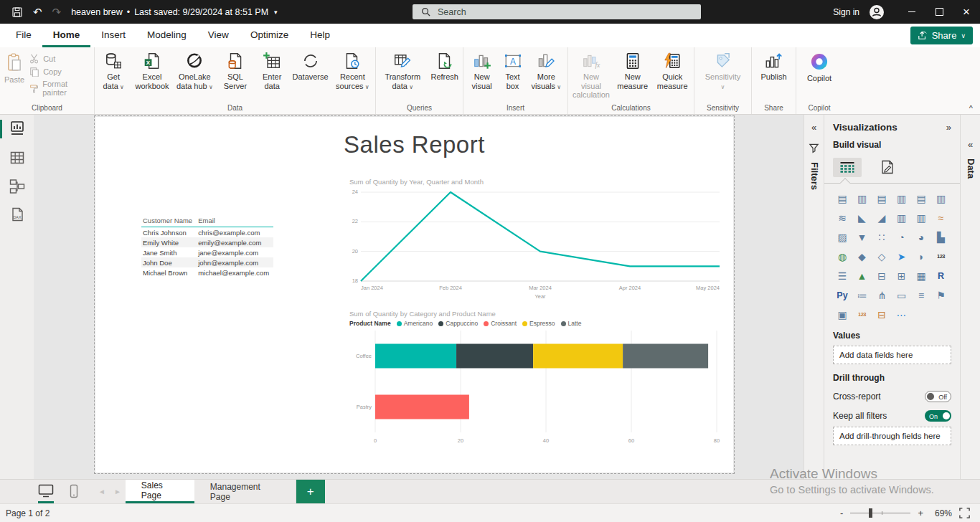 Image resolution: width=980 pixels, height=522 pixels. What do you see at coordinates (207, 272) in the screenshot?
I see `table-row: Michael Brownmichael@example.com` at bounding box center [207, 272].